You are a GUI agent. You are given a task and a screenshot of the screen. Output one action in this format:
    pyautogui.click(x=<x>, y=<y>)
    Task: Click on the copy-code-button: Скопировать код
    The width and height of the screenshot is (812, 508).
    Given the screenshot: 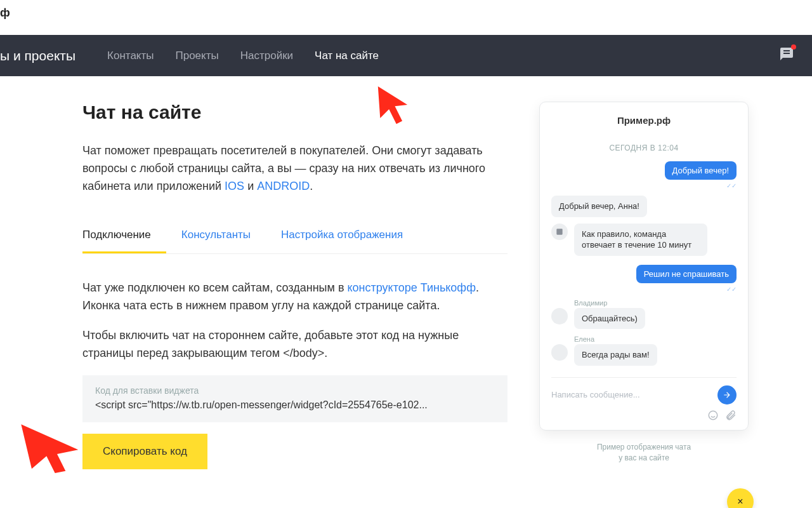 What is the action you would take?
    pyautogui.click(x=145, y=451)
    